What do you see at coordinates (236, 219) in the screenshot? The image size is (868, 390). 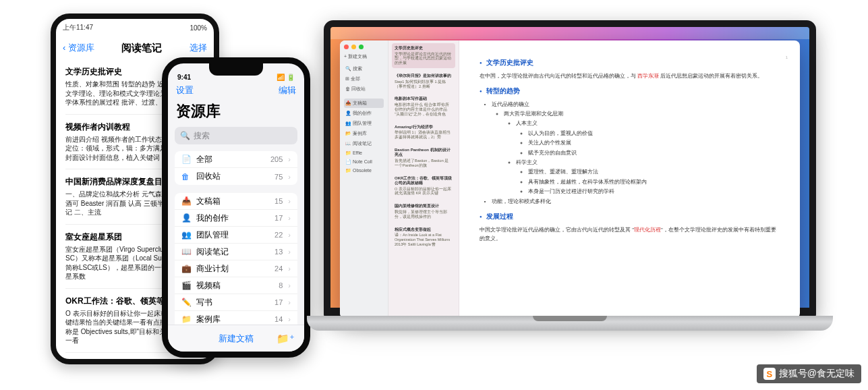 I see `library-row: 👤我的创作17›` at bounding box center [236, 219].